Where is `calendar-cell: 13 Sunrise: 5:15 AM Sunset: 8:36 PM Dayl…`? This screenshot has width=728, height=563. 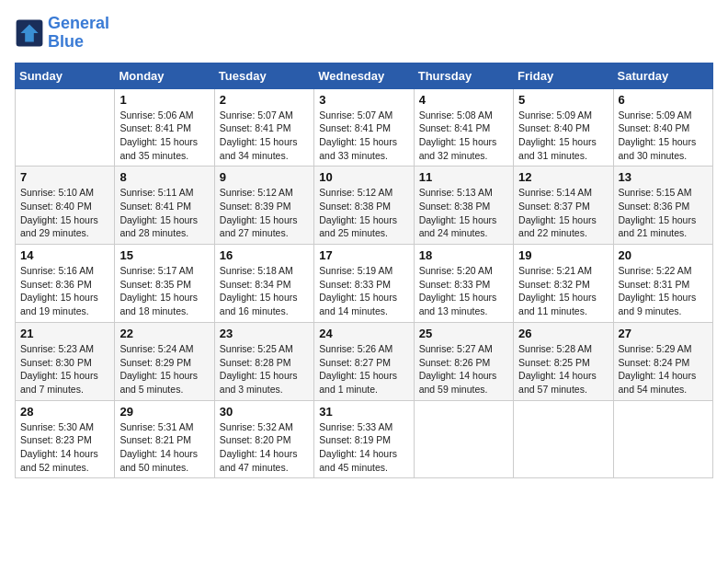 calendar-cell: 13 Sunrise: 5:15 AM Sunset: 8:36 PM Dayl… is located at coordinates (663, 206).